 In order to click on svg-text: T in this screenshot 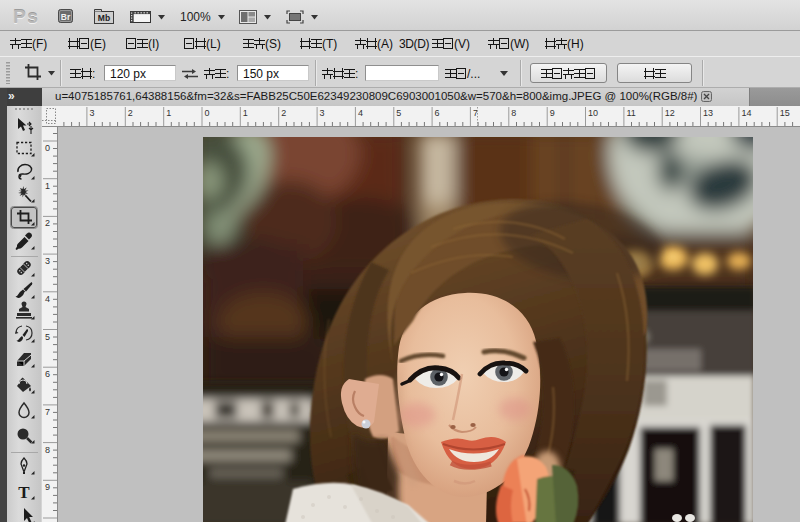, I will do `click(24, 492)`.